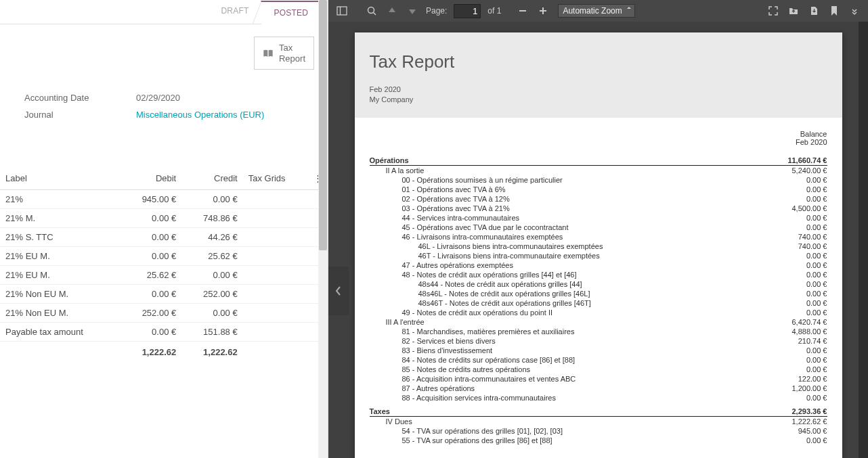 The height and width of the screenshot is (458, 868). I want to click on report-line: 87 - Autres opérations1,200.00 €, so click(599, 388).